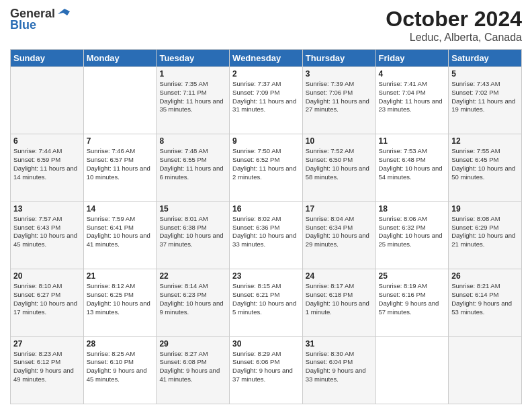 Image resolution: width=532 pixels, height=411 pixels. What do you see at coordinates (193, 303) in the screenshot?
I see `calendar-cell: 22Sunrise: 8:14 AM Sunset: 6:23 PM Dayli…` at bounding box center [193, 303].